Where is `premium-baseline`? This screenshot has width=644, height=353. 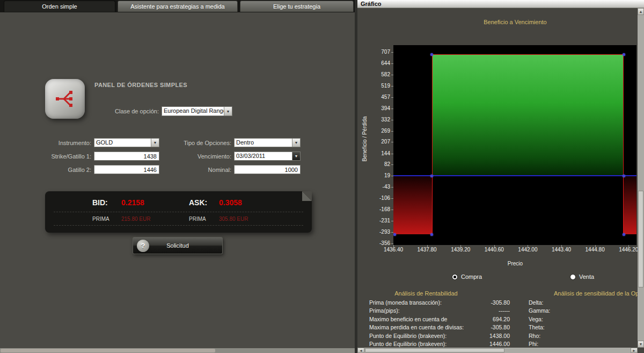
premium-baseline is located at coordinates (515, 176).